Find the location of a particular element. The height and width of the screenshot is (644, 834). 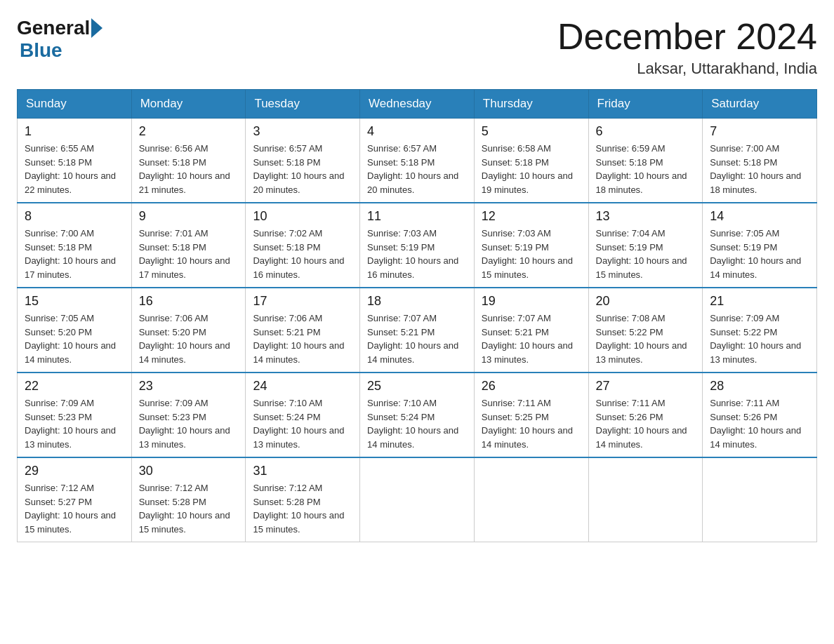

day-info: Sunrise: 7:06 AMSunset: 5:20 PMDaylight:… is located at coordinates (185, 339).